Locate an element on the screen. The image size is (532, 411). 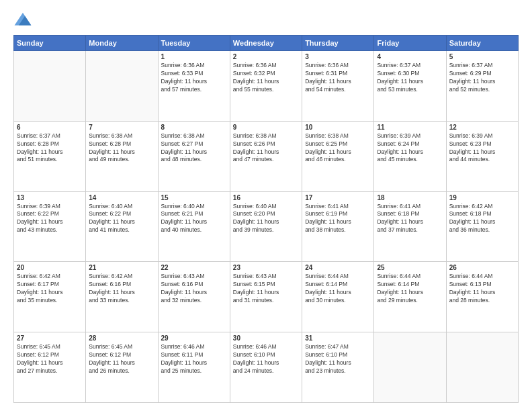
calendar-cell: 8Sunrise: 6:38 AMSunset: 6:27 PMDaylight… is located at coordinates (193, 156).